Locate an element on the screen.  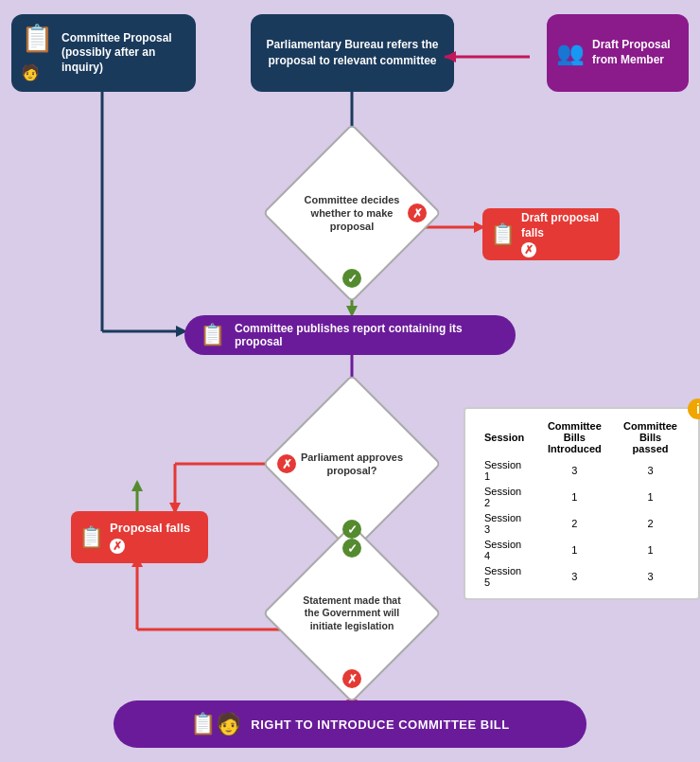
draft-proposal-icon: 👥 is located at coordinates (570, 53).